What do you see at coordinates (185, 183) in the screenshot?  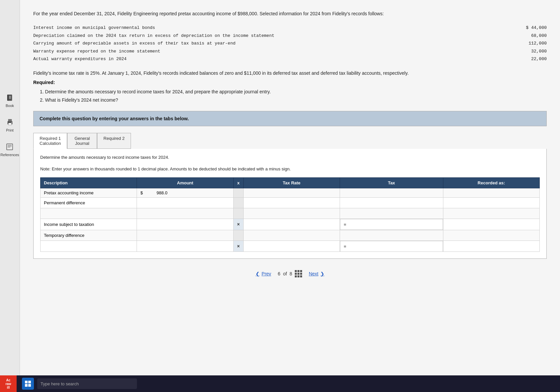 I see `col-header-amount: Amount` at bounding box center [185, 183].